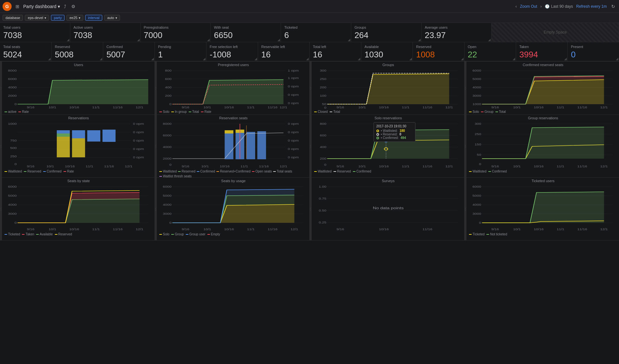  What do you see at coordinates (284, 52) in the screenshot?
I see `stat-reservable-left: Reservable left 16` at bounding box center [284, 52].